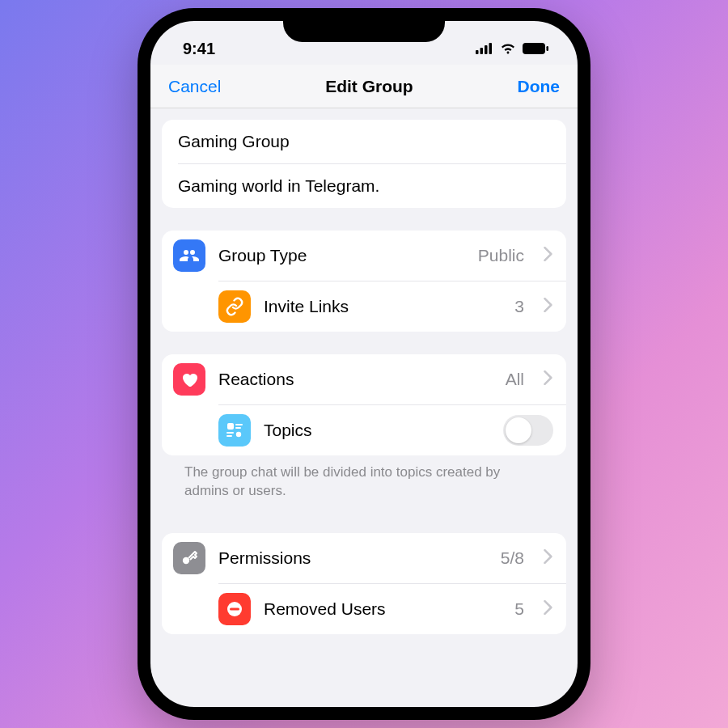 The height and width of the screenshot is (728, 728). What do you see at coordinates (372, 186) in the screenshot?
I see `group-description-input: Gaming world in Telegram.` at bounding box center [372, 186].